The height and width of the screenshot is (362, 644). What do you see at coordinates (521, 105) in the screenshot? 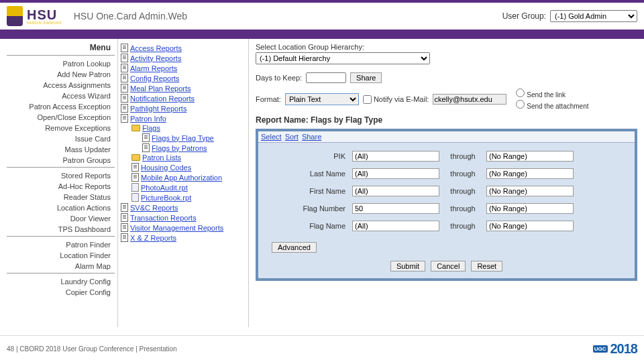
I see `send-attachment-radio` at bounding box center [521, 105].